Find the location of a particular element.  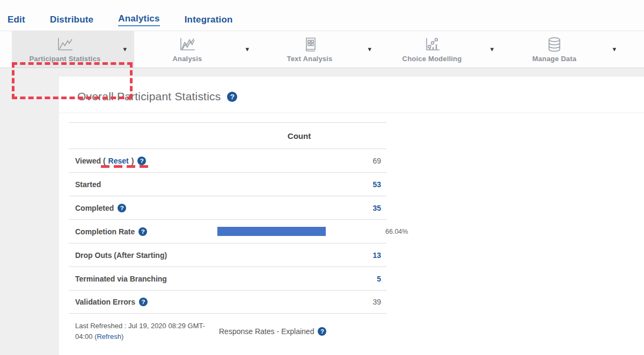

reset-link: Reset is located at coordinates (119, 161).